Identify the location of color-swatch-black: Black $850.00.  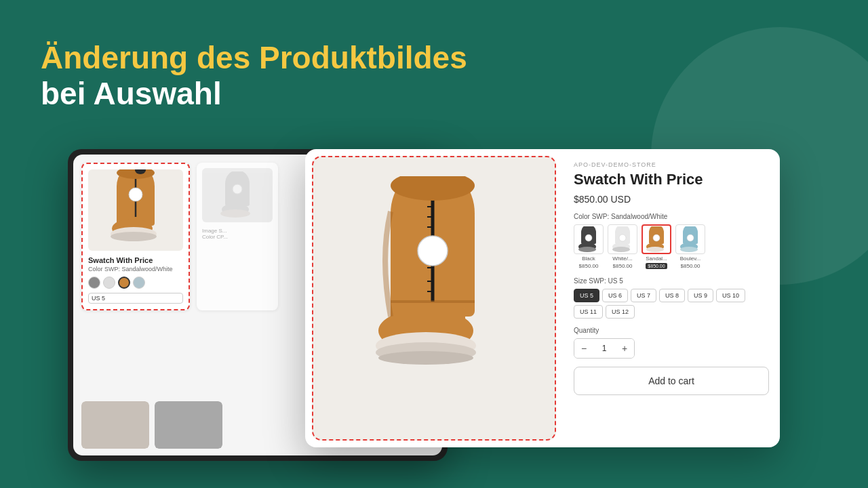
(589, 247).